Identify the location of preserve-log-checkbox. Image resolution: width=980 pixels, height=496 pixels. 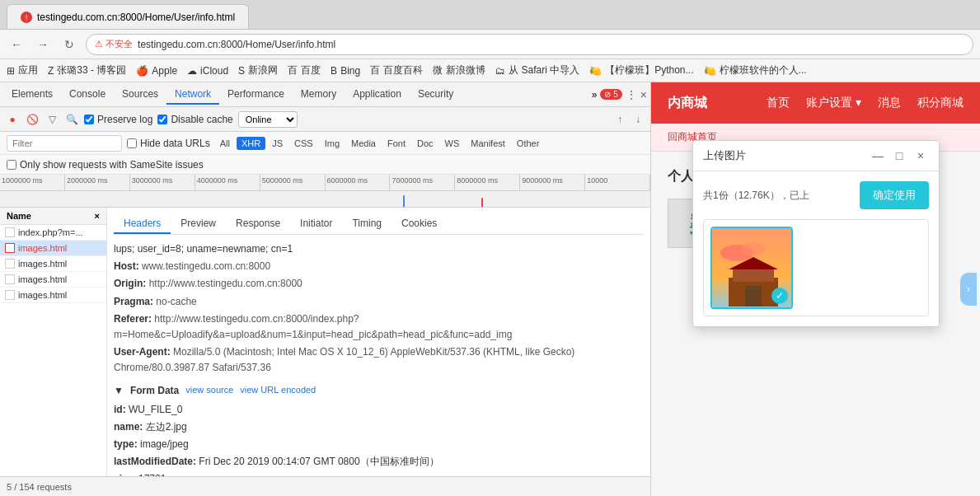
(89, 119).